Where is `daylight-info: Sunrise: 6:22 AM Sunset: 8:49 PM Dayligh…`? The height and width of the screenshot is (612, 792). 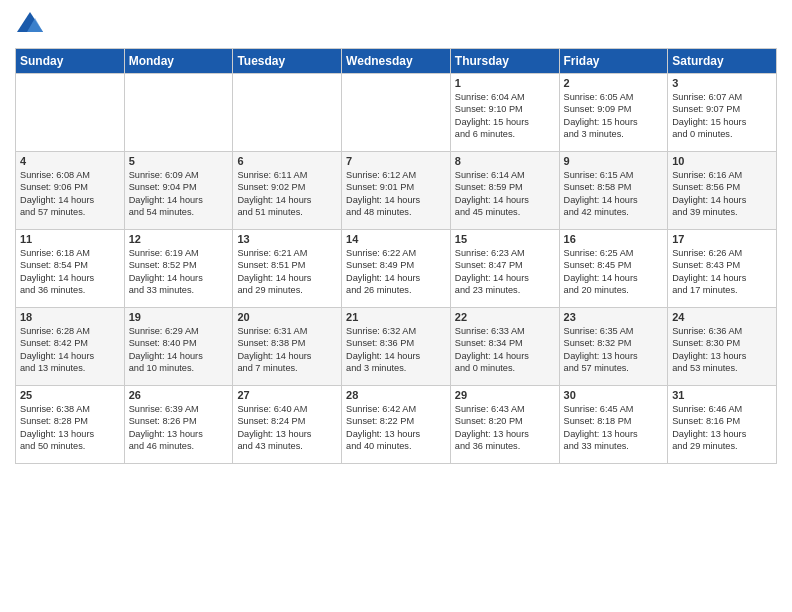 daylight-info: Sunrise: 6:22 AM Sunset: 8:49 PM Dayligh… is located at coordinates (383, 272).